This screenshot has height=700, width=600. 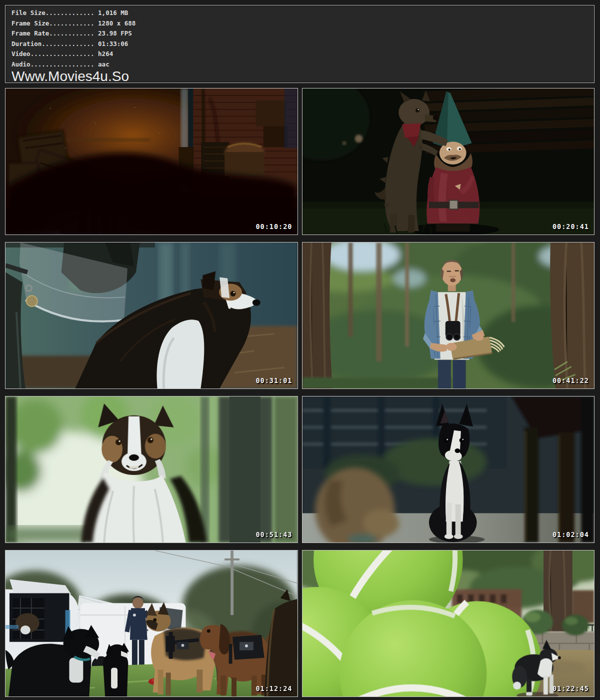 What do you see at coordinates (152, 316) in the screenshot?
I see `screenshot-thumbnail-3: 00:31:01` at bounding box center [152, 316].